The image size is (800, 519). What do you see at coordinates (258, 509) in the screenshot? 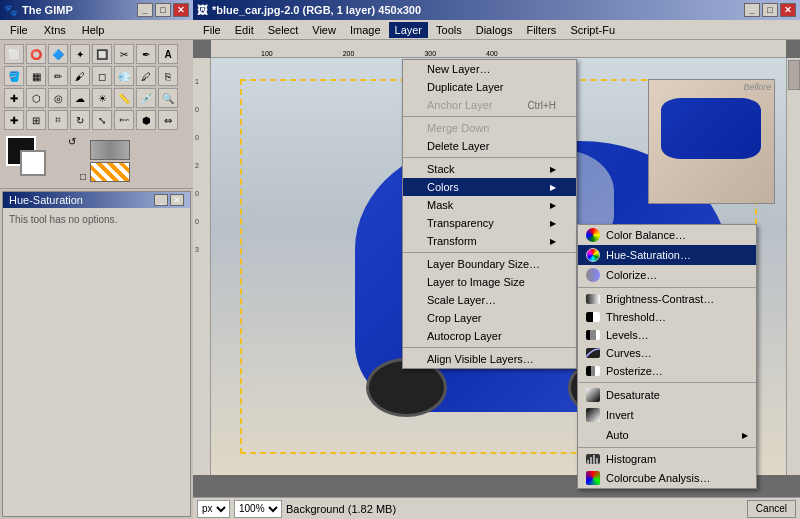
I see `zoom-select: 100%` at bounding box center [258, 509].